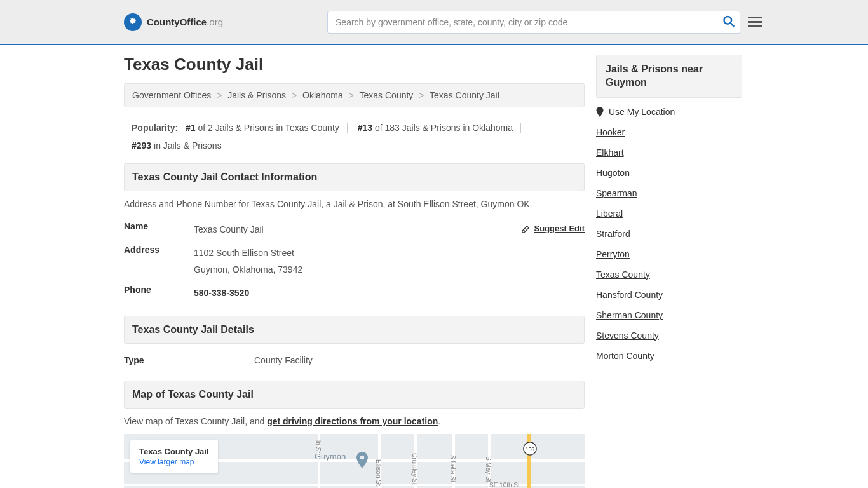 The height and width of the screenshot is (488, 868). I want to click on breadcrumb-current: Texas County Jail, so click(465, 95).